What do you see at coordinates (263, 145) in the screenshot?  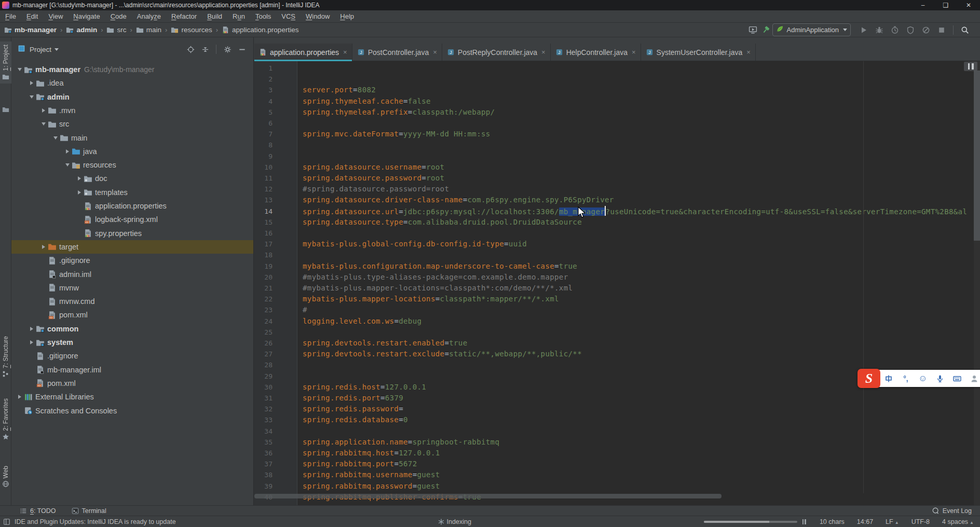 I see `line-number: 8` at bounding box center [263, 145].